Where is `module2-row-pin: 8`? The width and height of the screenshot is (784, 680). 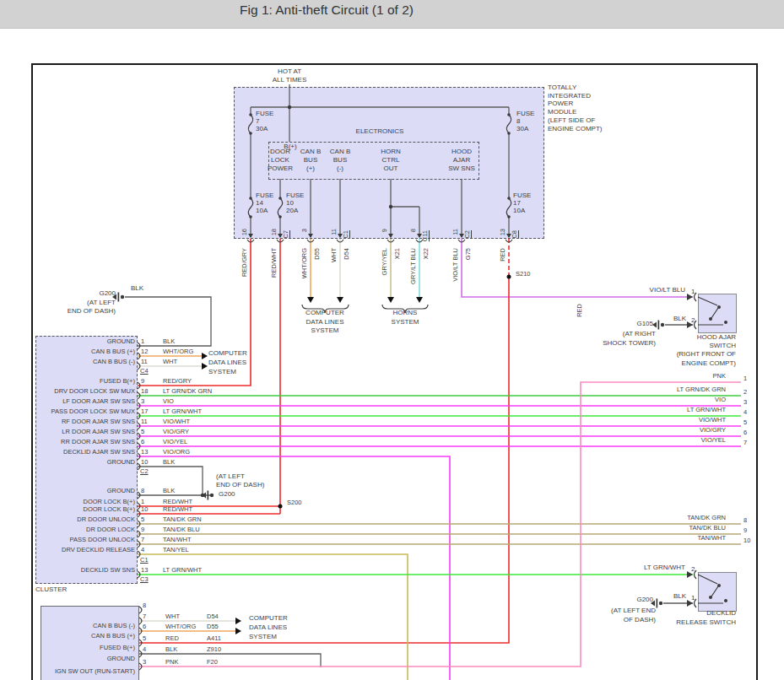
module2-row-pin: 8 is located at coordinates (144, 606).